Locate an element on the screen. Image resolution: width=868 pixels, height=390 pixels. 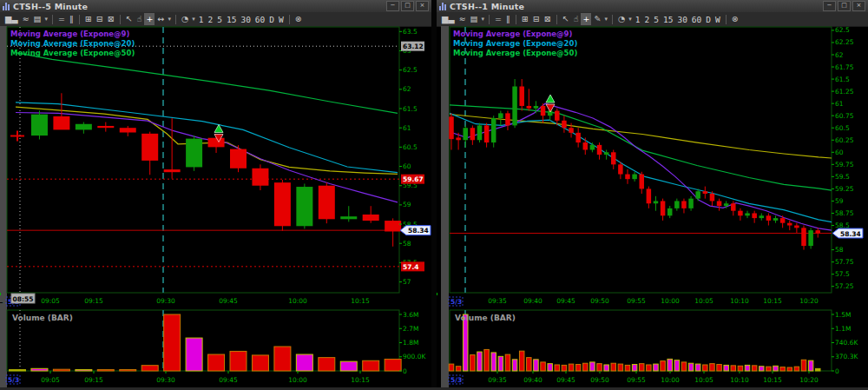
time-label: 10:05 is located at coordinates (704, 380).